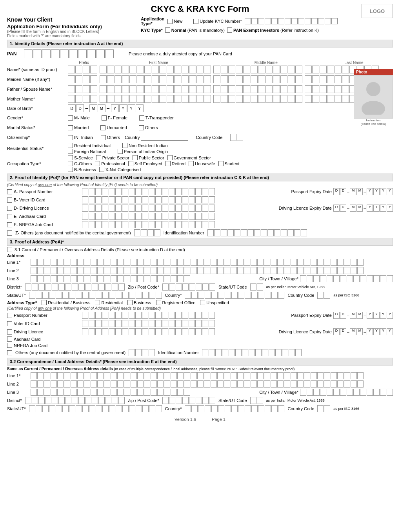  I want to click on poa-aadhaar-checkbox, so click(9, 339).